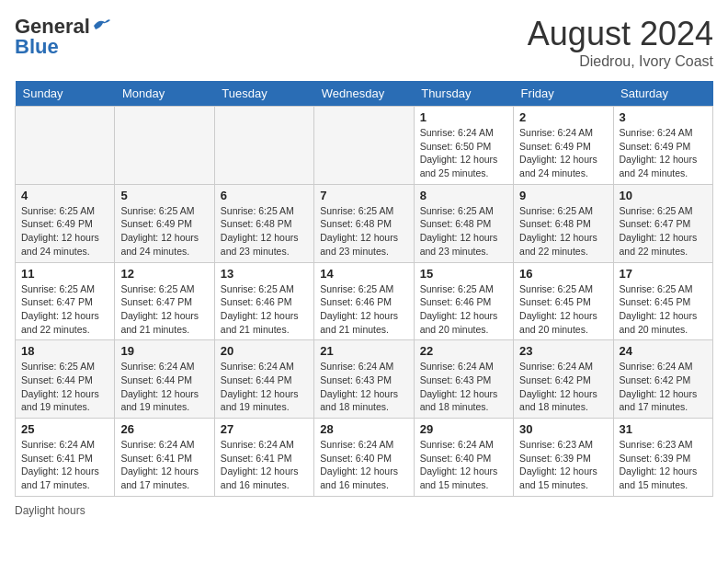 The width and height of the screenshot is (728, 563). Describe the element at coordinates (364, 223) in the screenshot. I see `calendar-cell: 7Sunrise: 6:25 AMSunset: 6:48 PMDaylight…` at that location.